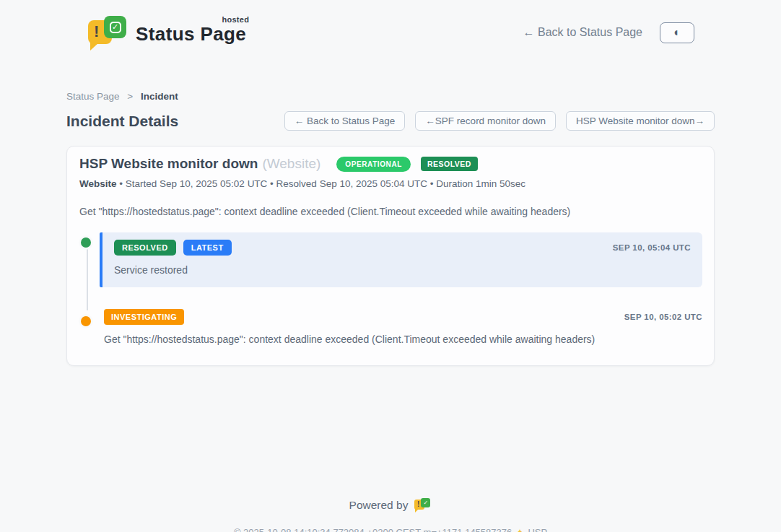  What do you see at coordinates (191, 34) in the screenshot?
I see `brand-name: Status Page` at bounding box center [191, 34].